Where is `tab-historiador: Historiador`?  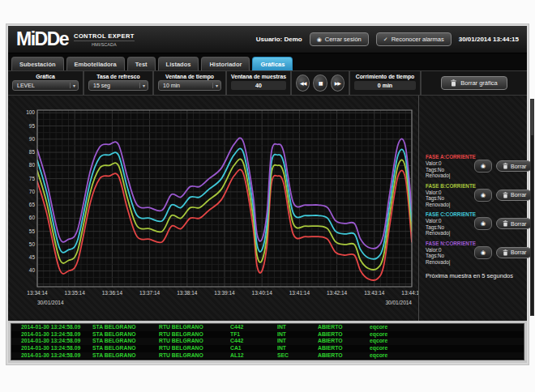
tab-historiador: Historiador is located at coordinates (225, 63).